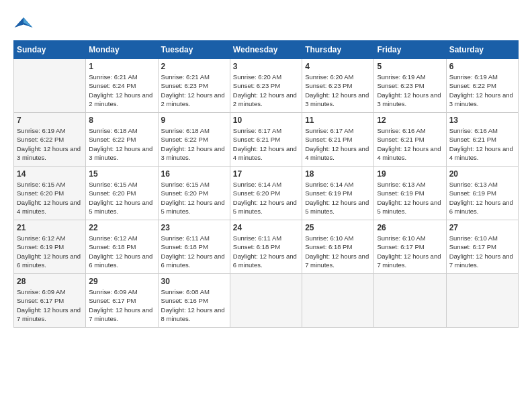  Describe the element at coordinates (48, 144) in the screenshot. I see `cell-info: Sunrise: 6:19 AMSunset: 6:22 PMDaylight:…` at that location.